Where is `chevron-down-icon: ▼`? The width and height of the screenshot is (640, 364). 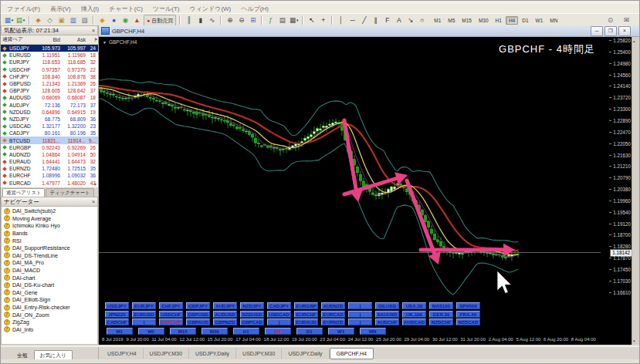
chevron-down-icon: ▼ is located at coordinates (105, 42).